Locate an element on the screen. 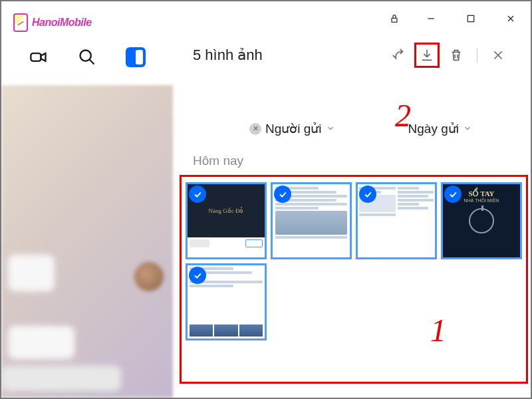 This screenshot has height=399, width=532. thumb-caption: Nàng Gốc Đỏ is located at coordinates (226, 211).